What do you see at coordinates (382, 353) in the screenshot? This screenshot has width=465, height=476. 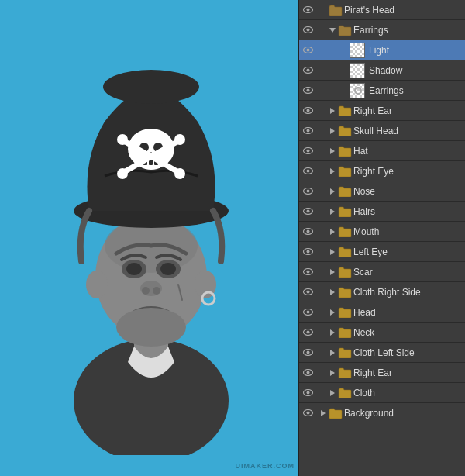 I see `layer-row-cloth-left-side: Cloth Left Side` at bounding box center [382, 353].